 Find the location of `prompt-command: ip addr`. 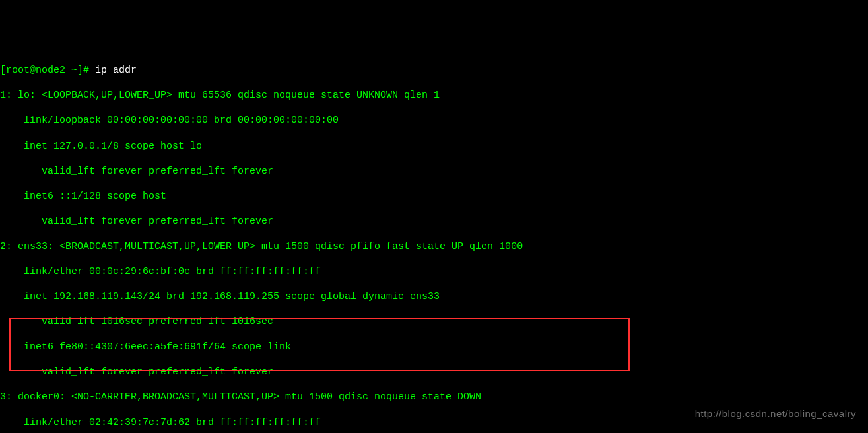

prompt-command: ip addr is located at coordinates (116, 70).